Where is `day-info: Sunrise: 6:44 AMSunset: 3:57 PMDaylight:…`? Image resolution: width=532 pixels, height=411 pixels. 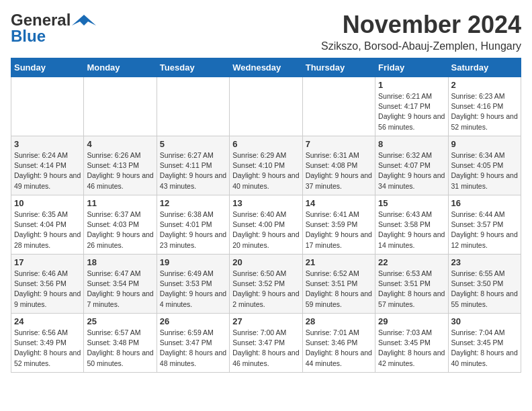 day-info: Sunrise: 6:44 AMSunset: 3:57 PMDaylight:… is located at coordinates (485, 230).